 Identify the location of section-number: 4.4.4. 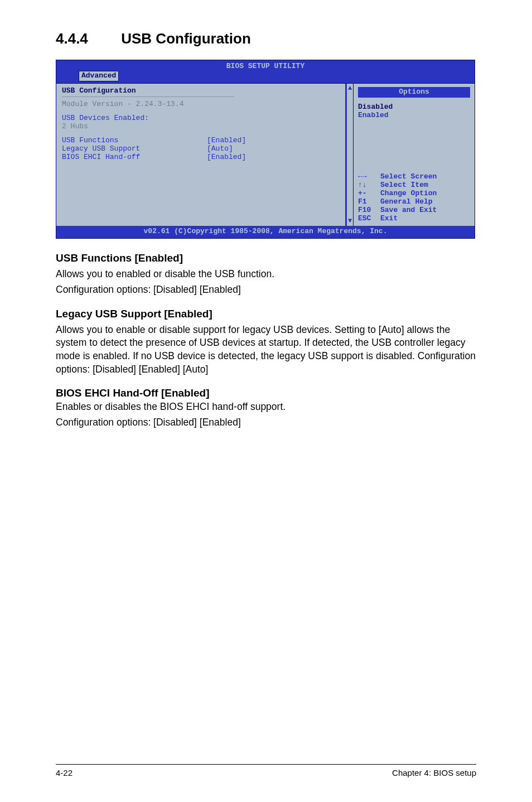
(86, 39).